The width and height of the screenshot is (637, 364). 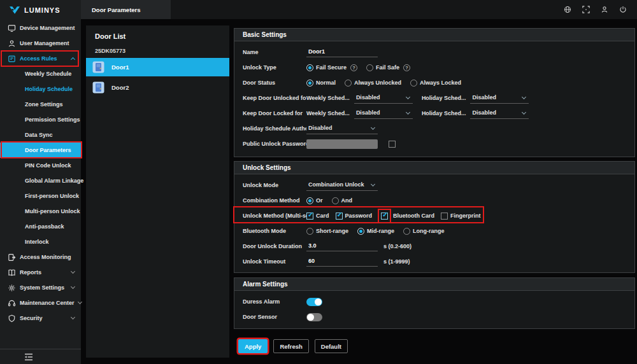 I want to click on holiday-auth-select: Disabled, so click(x=342, y=129).